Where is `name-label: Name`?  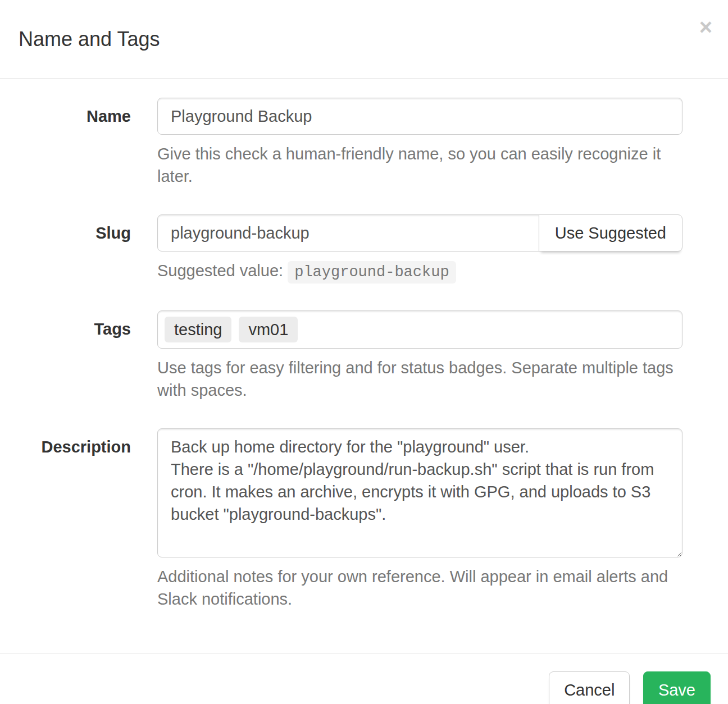
name-label: Name is located at coordinates (79, 143).